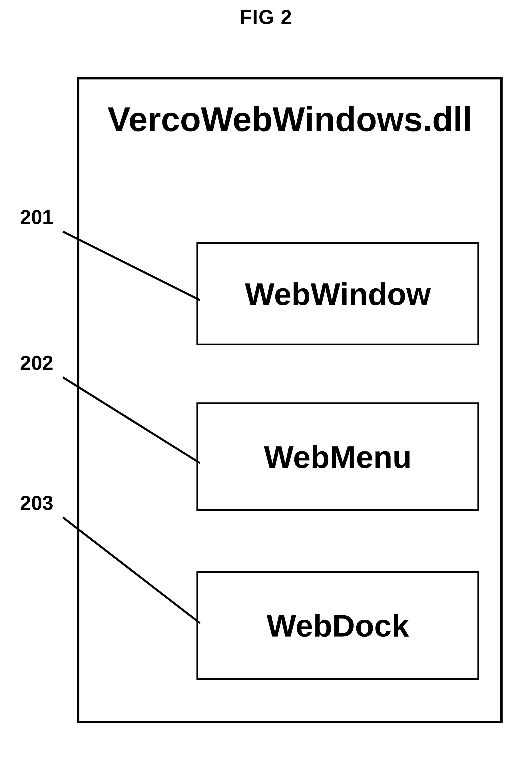 The width and height of the screenshot is (532, 766). What do you see at coordinates (338, 457) in the screenshot?
I see `component-label: WebMenu` at bounding box center [338, 457].